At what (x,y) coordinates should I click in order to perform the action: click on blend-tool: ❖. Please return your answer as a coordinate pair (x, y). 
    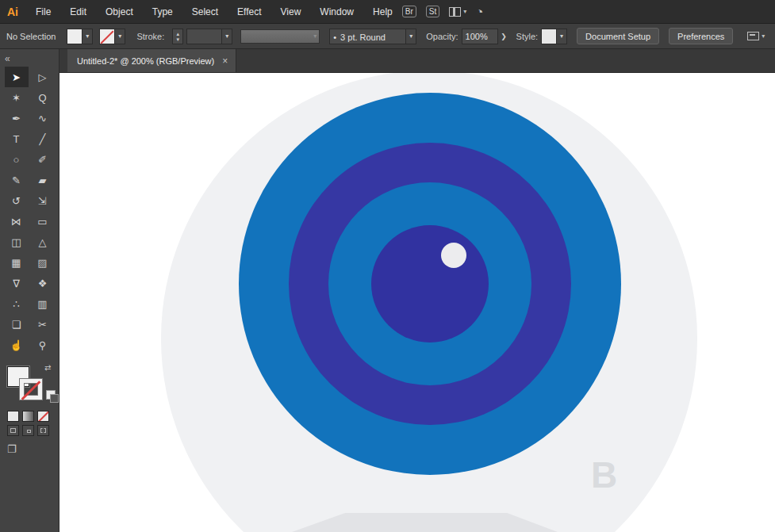
    Looking at the image, I should click on (43, 283).